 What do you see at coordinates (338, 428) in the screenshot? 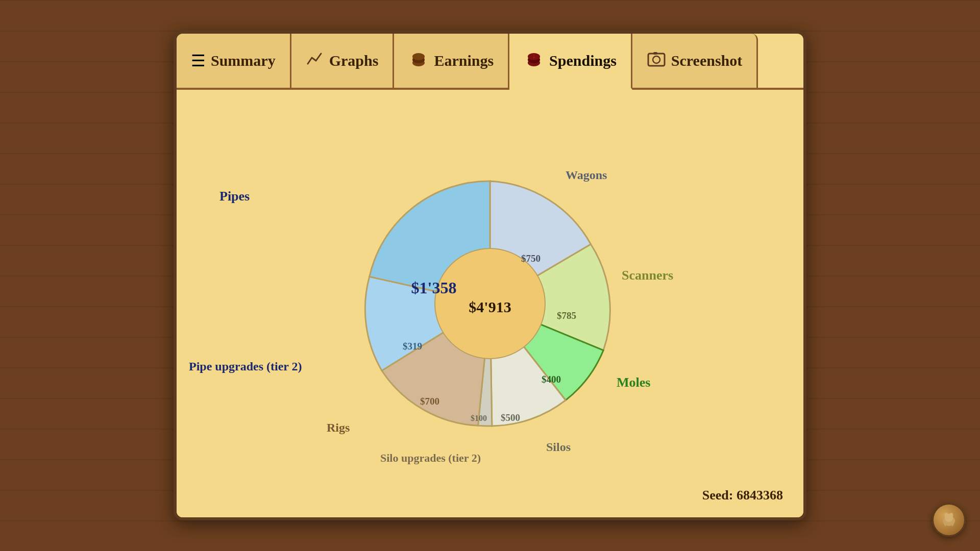
I see `label-rigs: Rigs` at bounding box center [338, 428].